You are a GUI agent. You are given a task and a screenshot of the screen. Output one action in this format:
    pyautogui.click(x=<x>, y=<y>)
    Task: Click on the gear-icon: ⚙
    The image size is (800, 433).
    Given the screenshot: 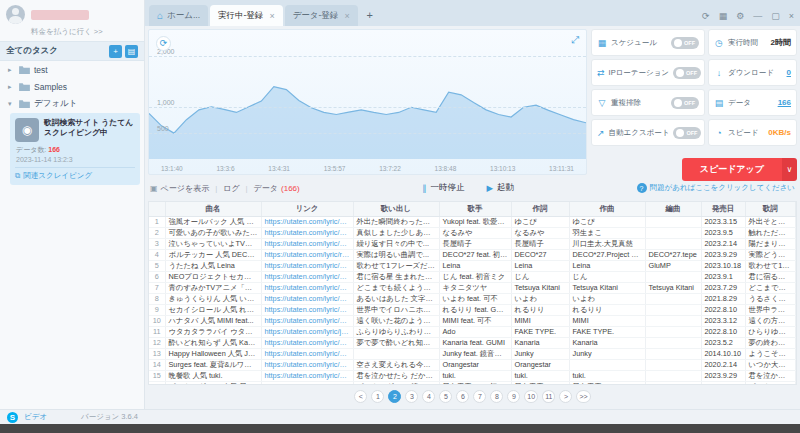 What is the action you would take?
    pyautogui.click(x=740, y=16)
    